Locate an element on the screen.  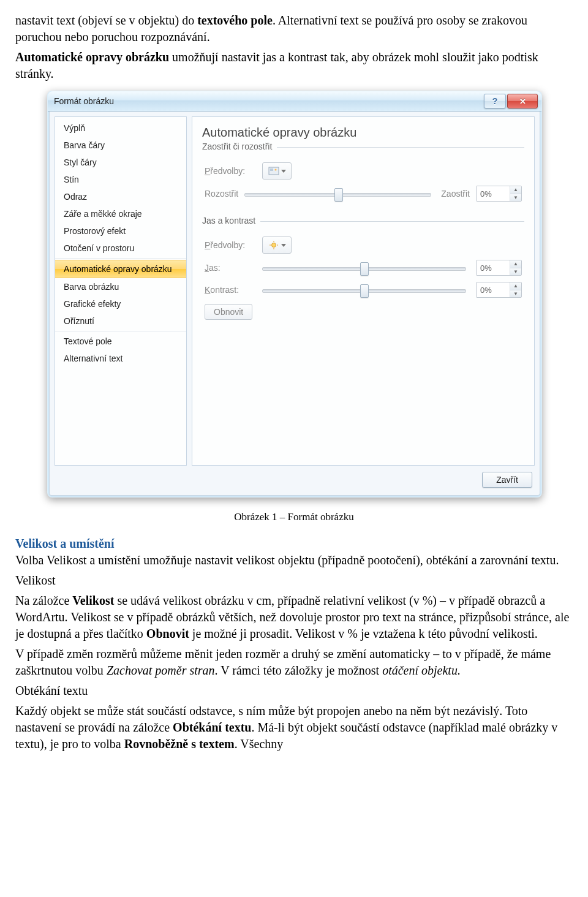
cat-line-color: Barva čáry is located at coordinates (121, 145).